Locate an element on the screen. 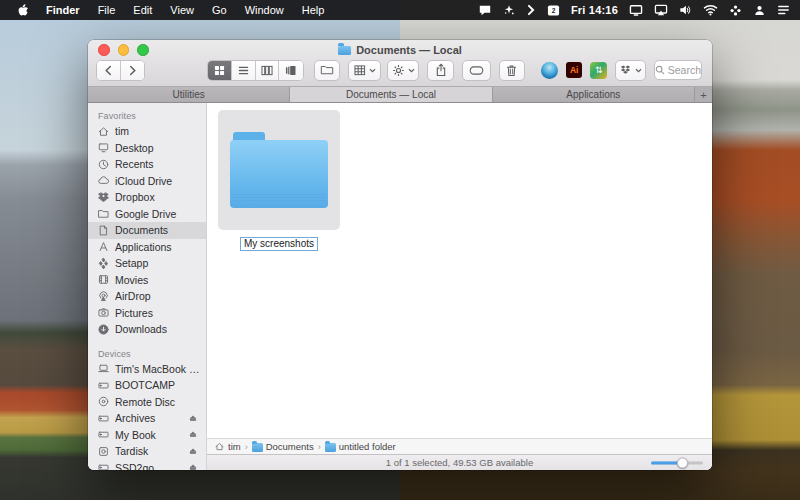 Image resolution: width=800 pixels, height=500 pixels. chevron-icon is located at coordinates (531, 10).